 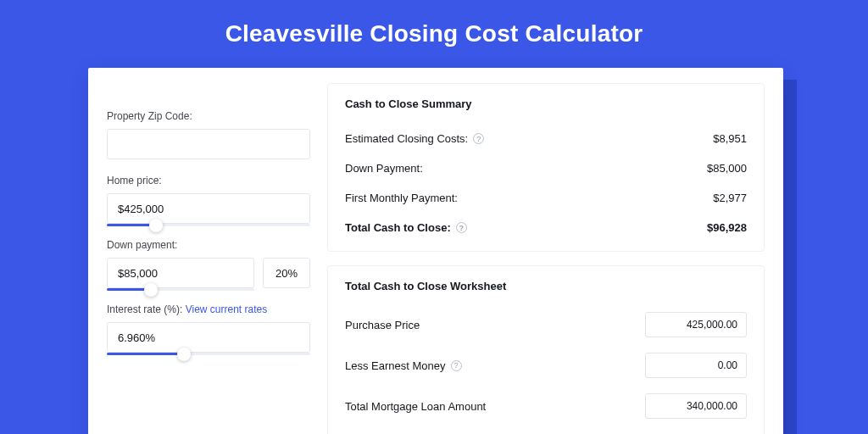 I want to click on home-price-field: Home price:, so click(x=209, y=199).